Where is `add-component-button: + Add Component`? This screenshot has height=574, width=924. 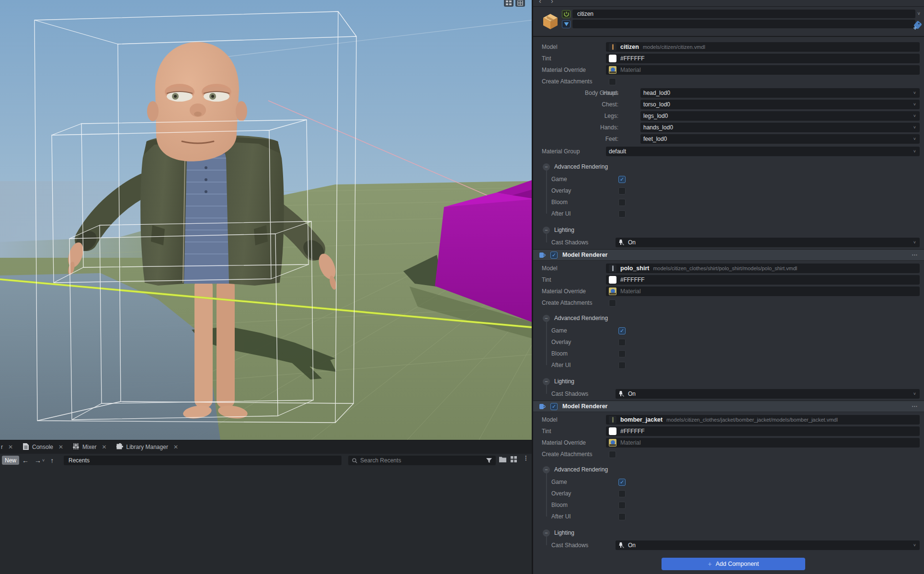
add-component-button: + Add Component is located at coordinates (733, 564).